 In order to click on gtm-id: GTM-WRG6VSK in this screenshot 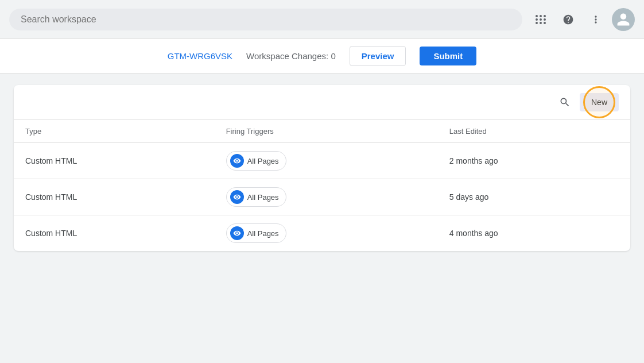, I will do `click(200, 56)`.